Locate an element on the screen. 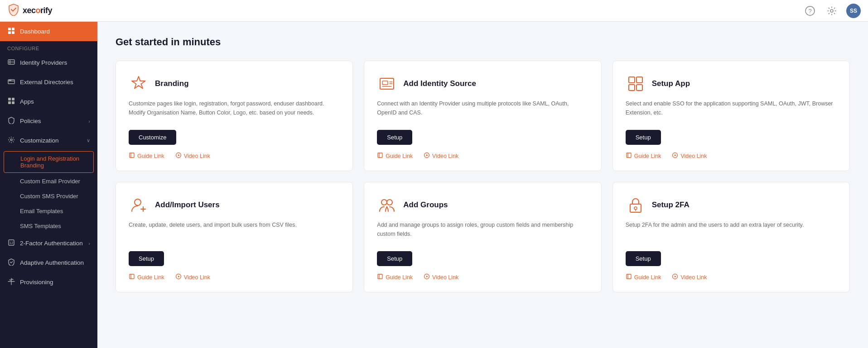 The height and width of the screenshot is (348, 868). sidebar-subitem-custom-email-provider: Custom Email Provider is located at coordinates (49, 181).